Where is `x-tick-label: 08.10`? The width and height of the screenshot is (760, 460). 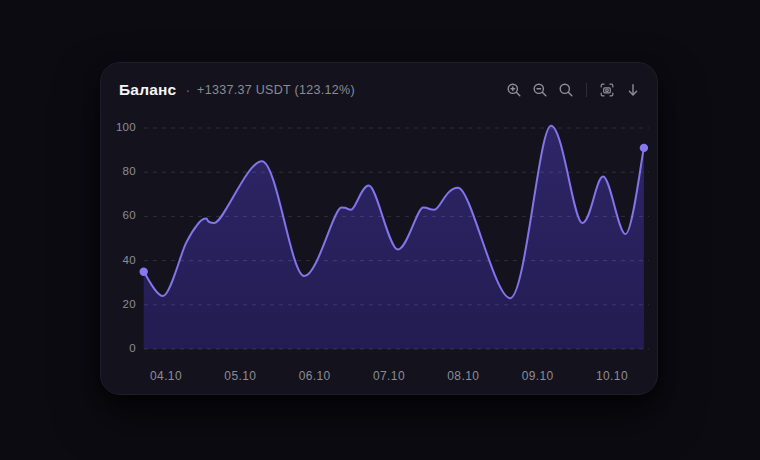 x-tick-label: 08.10 is located at coordinates (463, 376).